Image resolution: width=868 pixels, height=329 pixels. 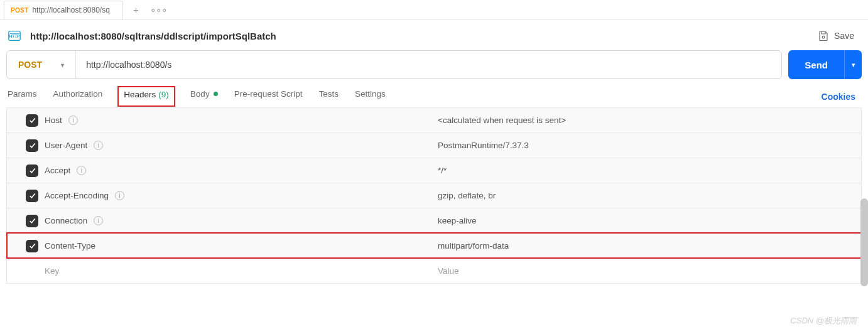 What do you see at coordinates (842, 97) in the screenshot?
I see `cookies-link: Cookies` at bounding box center [842, 97].